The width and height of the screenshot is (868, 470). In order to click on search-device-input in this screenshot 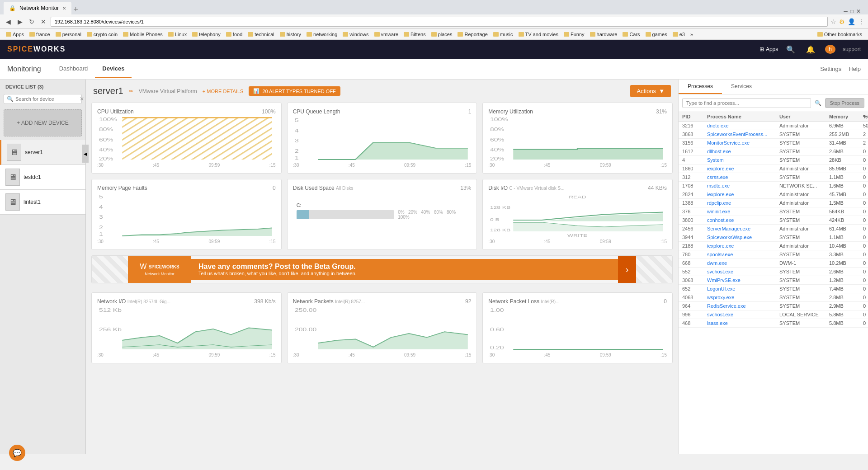, I will do `click(47, 99)`.